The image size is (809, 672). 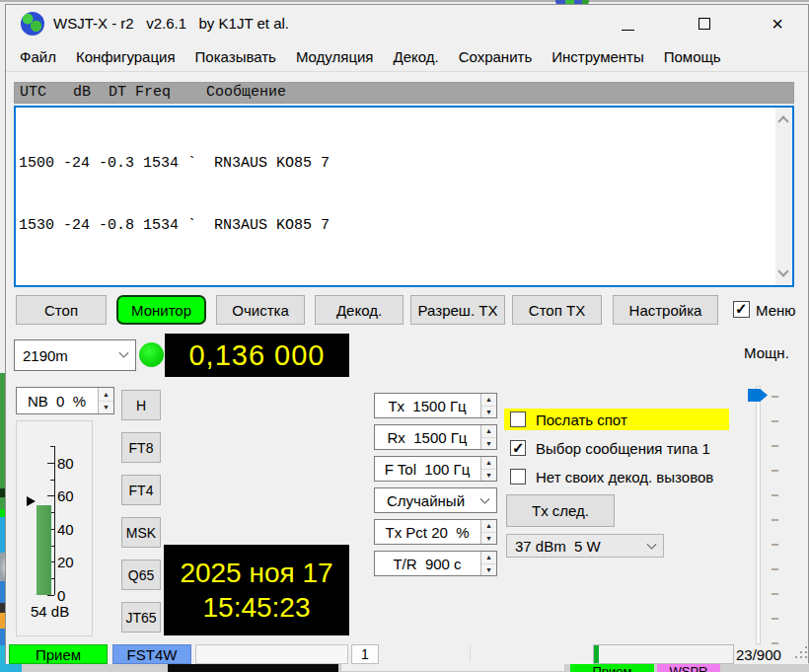 What do you see at coordinates (54, 529) in the screenshot?
I see `rx-level-meter: 80 60 40 20 0 54 dB` at bounding box center [54, 529].